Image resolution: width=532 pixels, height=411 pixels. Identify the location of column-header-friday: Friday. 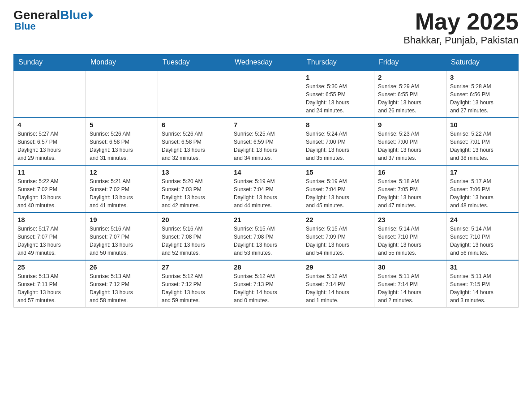
(410, 63).